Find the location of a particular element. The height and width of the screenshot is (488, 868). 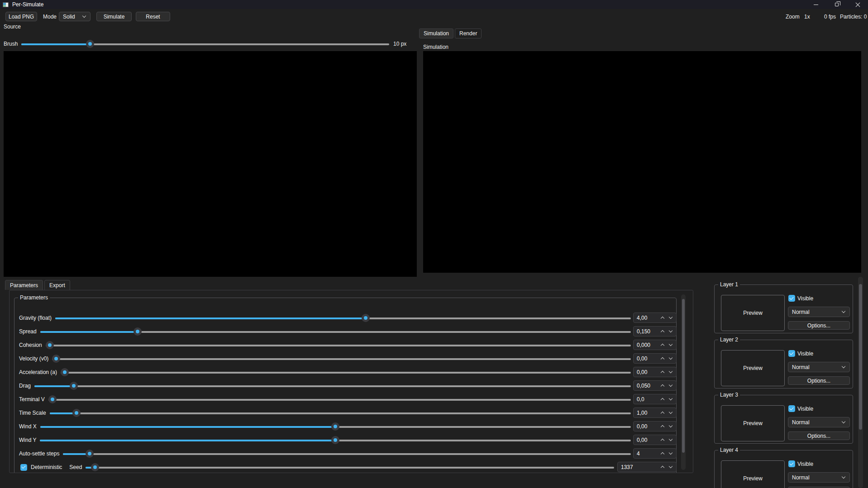

layer-4-blend-select: Normal is located at coordinates (819, 478).